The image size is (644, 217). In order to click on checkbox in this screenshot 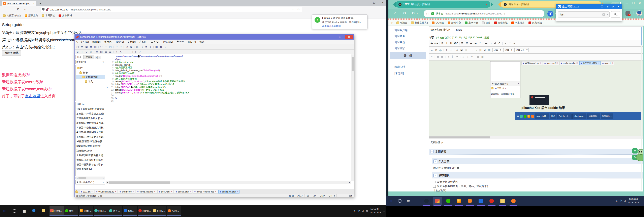, I will do `click(434, 182)`.